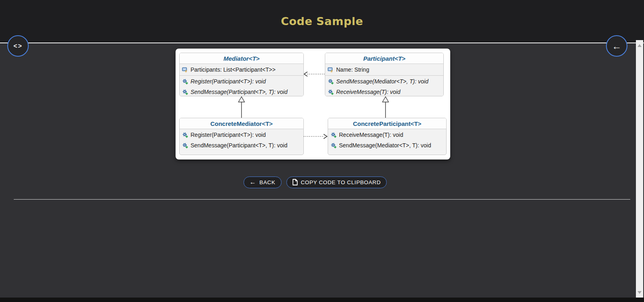  I want to click on uml-attribute-text: Name: String, so click(353, 70).